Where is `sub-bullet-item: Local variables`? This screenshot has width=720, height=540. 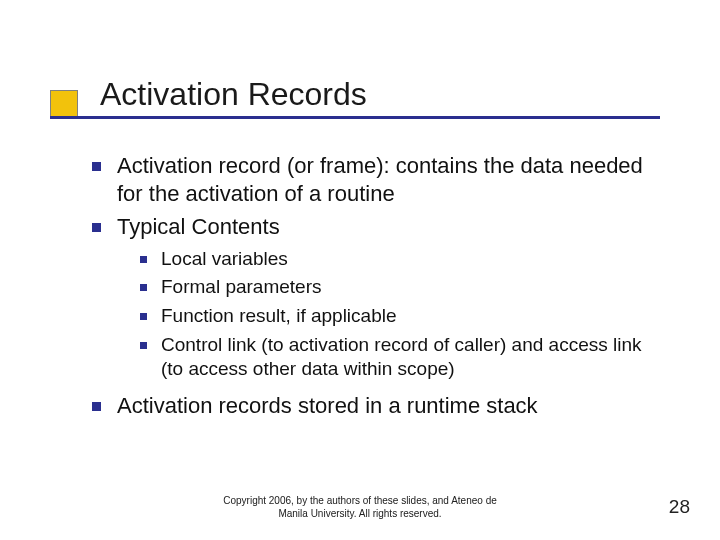 sub-bullet-item: Local variables is located at coordinates (401, 260).